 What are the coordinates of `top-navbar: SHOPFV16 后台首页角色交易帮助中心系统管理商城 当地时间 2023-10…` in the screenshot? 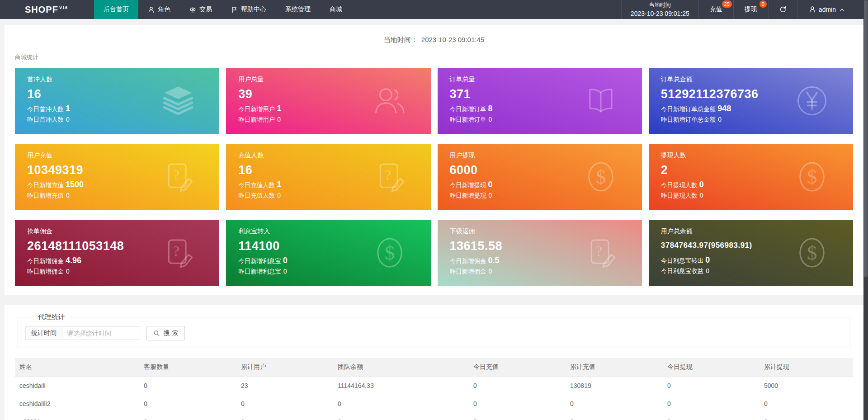 It's located at (434, 9).